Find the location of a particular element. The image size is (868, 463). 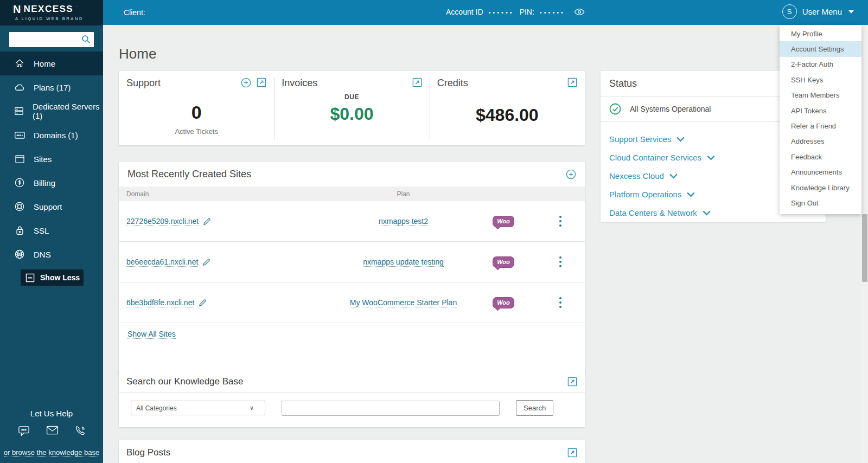

sidebar: N NEXCESS ` A LIQUID WEB BRAND Home Plan… is located at coordinates (52, 232).